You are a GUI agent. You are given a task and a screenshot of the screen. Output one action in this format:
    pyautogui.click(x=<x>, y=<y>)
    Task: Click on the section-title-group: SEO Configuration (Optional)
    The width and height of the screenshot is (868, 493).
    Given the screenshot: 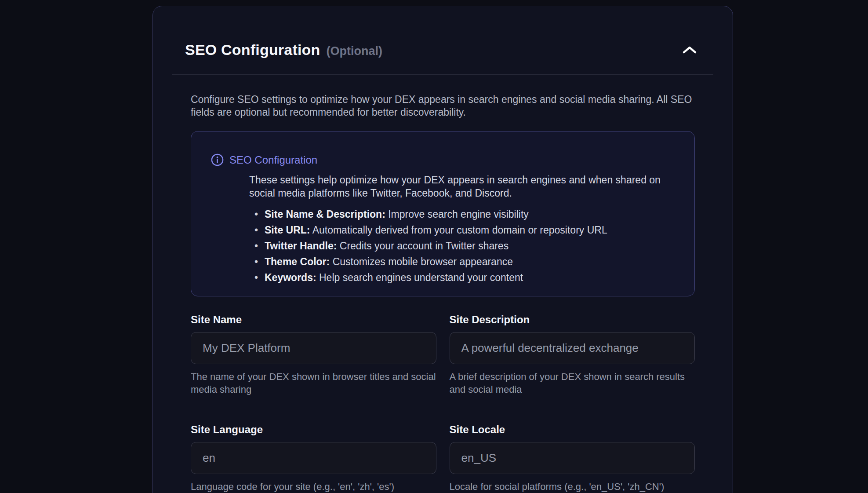 What is the action you would take?
    pyautogui.click(x=284, y=50)
    